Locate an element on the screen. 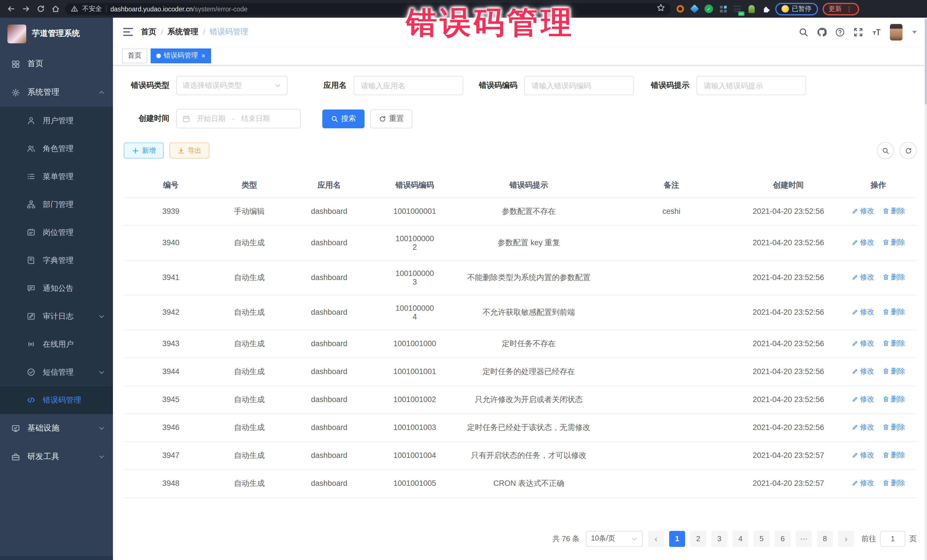 The height and width of the screenshot is (560, 927). tab-error-code: 错误码管理 × is located at coordinates (181, 56).